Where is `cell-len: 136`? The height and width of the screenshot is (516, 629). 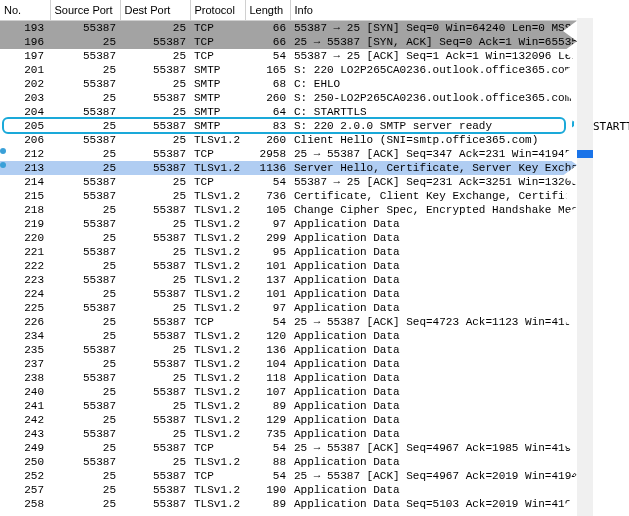
cell-len: 136 is located at coordinates (268, 350).